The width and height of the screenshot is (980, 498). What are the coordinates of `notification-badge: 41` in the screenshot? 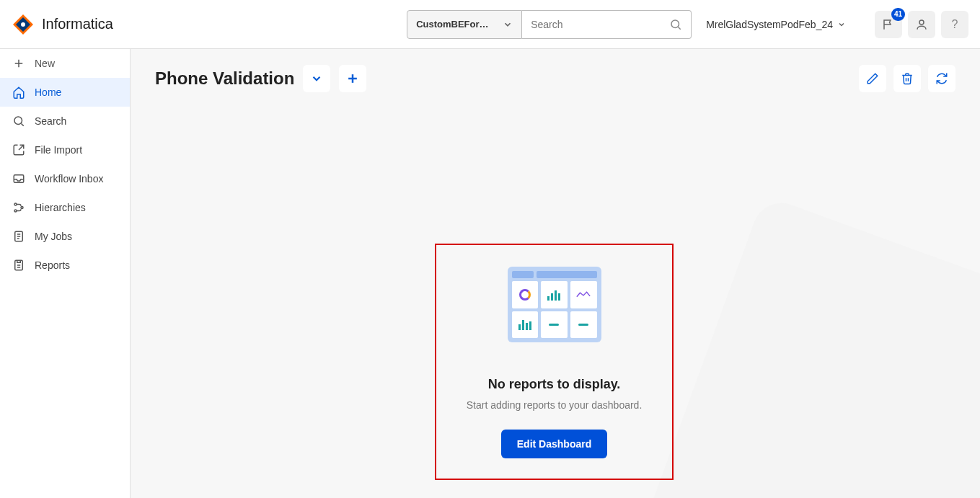 It's located at (899, 14).